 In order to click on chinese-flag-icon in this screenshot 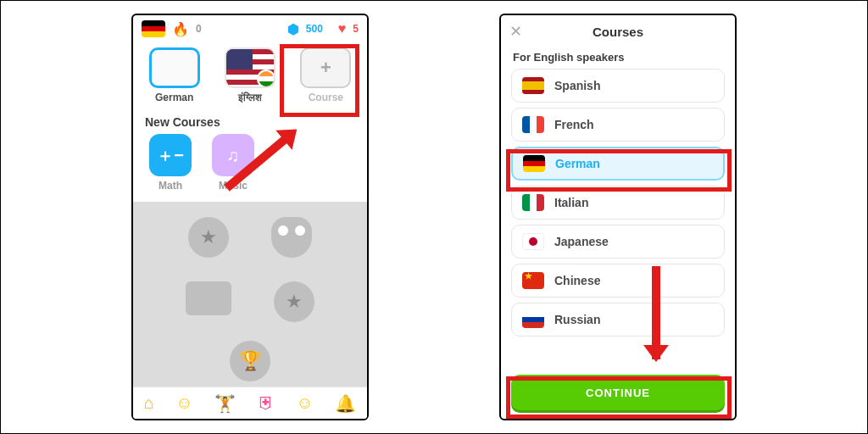, I will do `click(533, 281)`.